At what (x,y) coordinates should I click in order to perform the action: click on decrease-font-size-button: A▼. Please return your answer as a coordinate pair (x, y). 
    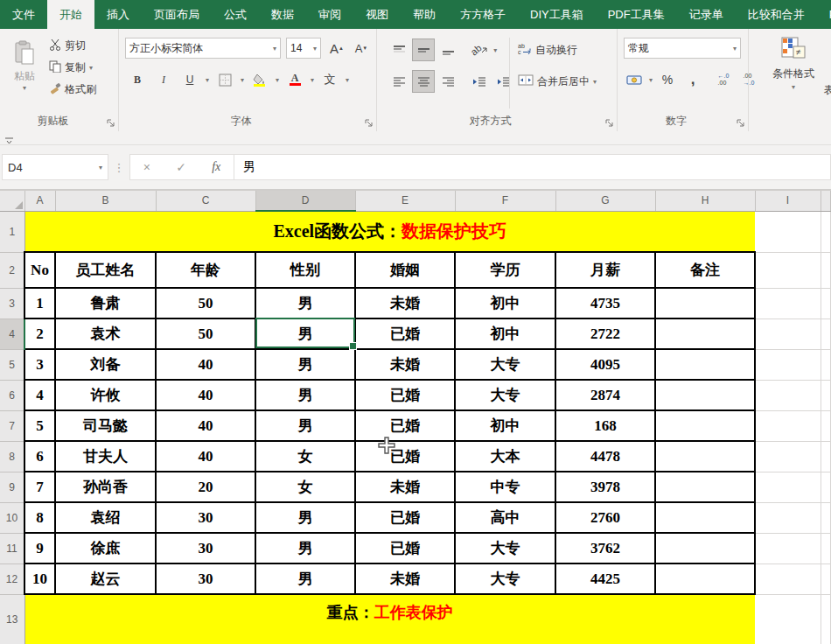
    Looking at the image, I should click on (361, 48).